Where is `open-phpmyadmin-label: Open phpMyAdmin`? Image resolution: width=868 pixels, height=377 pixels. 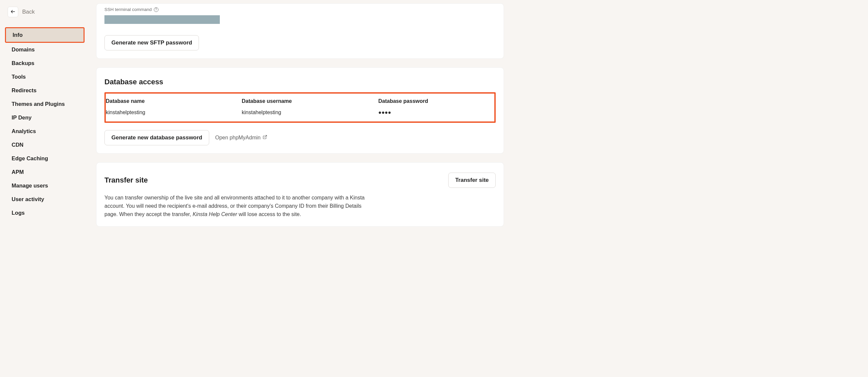
open-phpmyadmin-label: Open phpMyAdmin is located at coordinates (238, 138).